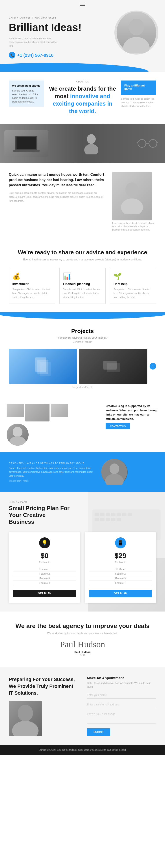 This screenshot has height=868, width=165. What do you see at coordinates (37, 413) in the screenshot?
I see `creative-img-large` at bounding box center [37, 413].